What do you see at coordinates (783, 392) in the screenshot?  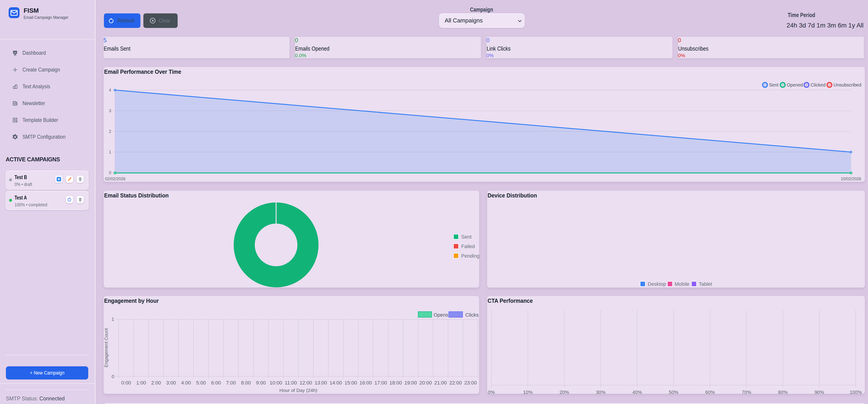 I see `svg-text: 80%` at bounding box center [783, 392].